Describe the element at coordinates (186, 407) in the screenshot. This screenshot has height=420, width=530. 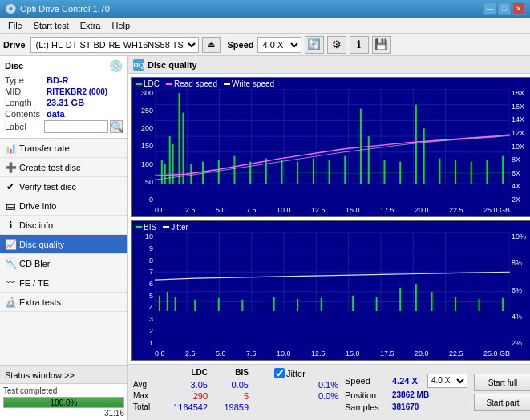
I see `stats-total-ldc: 1164542` at that location.